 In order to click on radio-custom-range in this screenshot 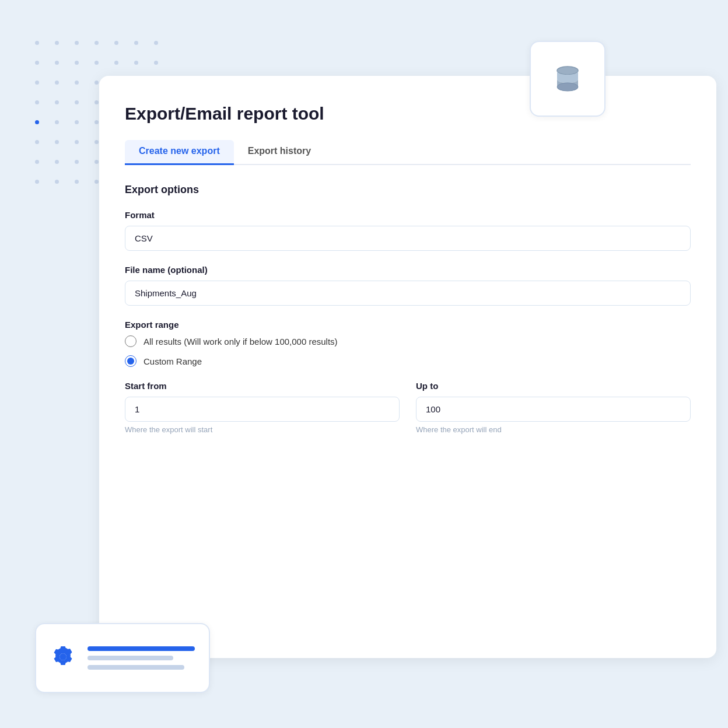, I will do `click(131, 361)`.